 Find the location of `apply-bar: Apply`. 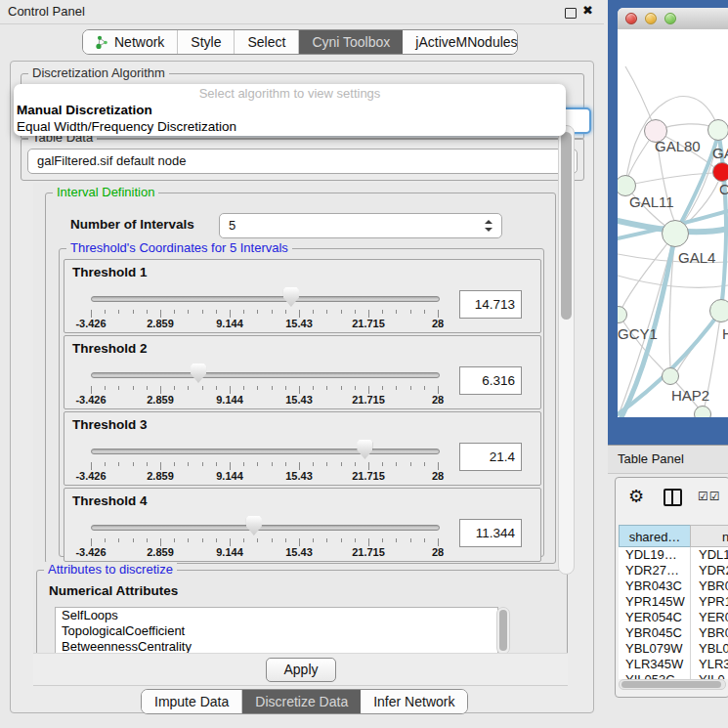

apply-bar: Apply is located at coordinates (301, 669).